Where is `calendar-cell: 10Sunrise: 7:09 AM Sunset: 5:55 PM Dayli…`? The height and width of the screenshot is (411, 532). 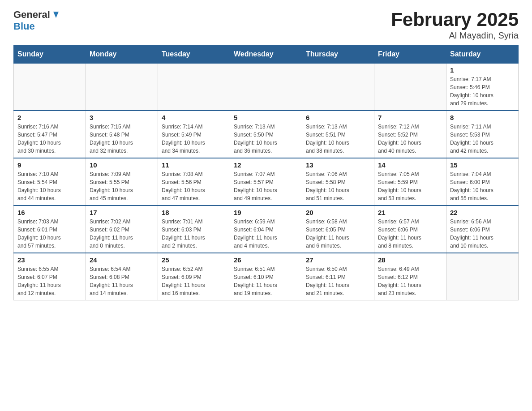 calendar-cell: 10Sunrise: 7:09 AM Sunset: 5:55 PM Dayli… is located at coordinates (122, 182).